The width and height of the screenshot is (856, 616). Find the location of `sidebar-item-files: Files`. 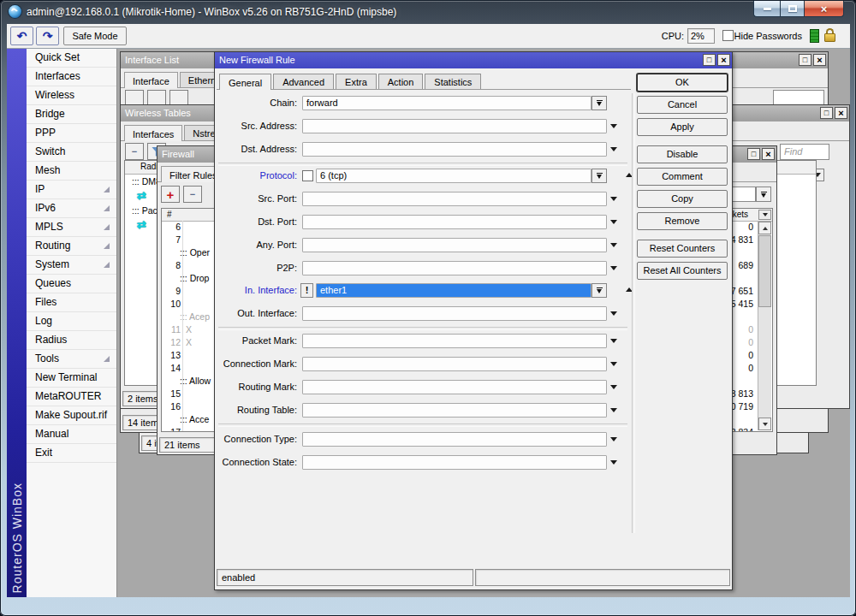

sidebar-item-files: Files is located at coordinates (72, 303).